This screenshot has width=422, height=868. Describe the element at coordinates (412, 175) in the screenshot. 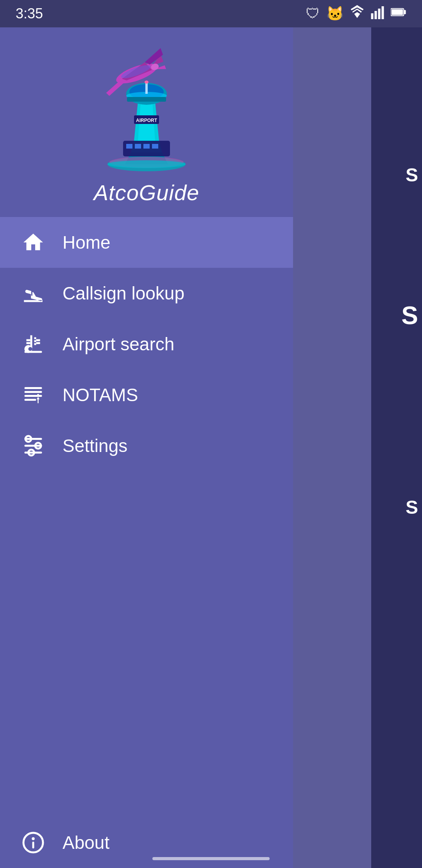

I see `bg-text-1: S` at that location.